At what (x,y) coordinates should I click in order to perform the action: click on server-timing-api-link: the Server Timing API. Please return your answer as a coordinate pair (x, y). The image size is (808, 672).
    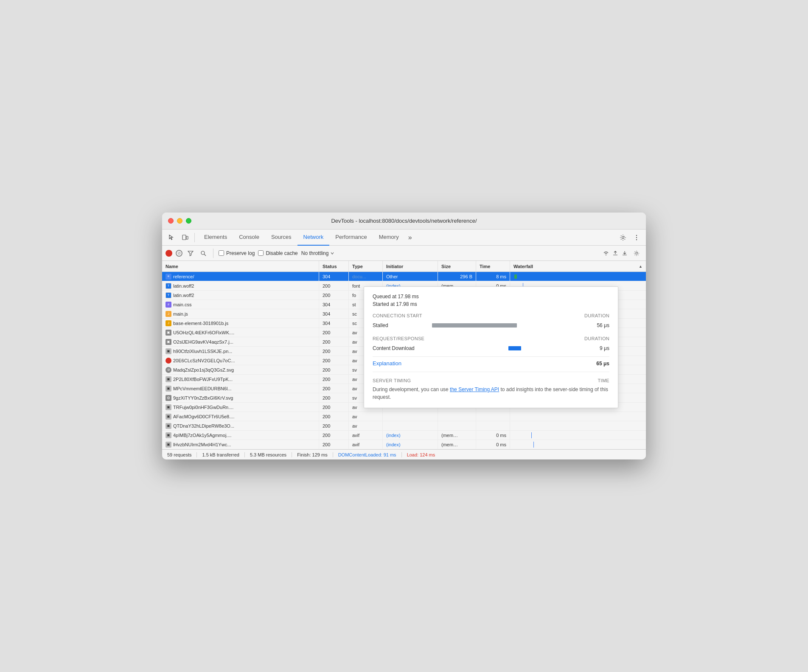
    Looking at the image, I should click on (474, 389).